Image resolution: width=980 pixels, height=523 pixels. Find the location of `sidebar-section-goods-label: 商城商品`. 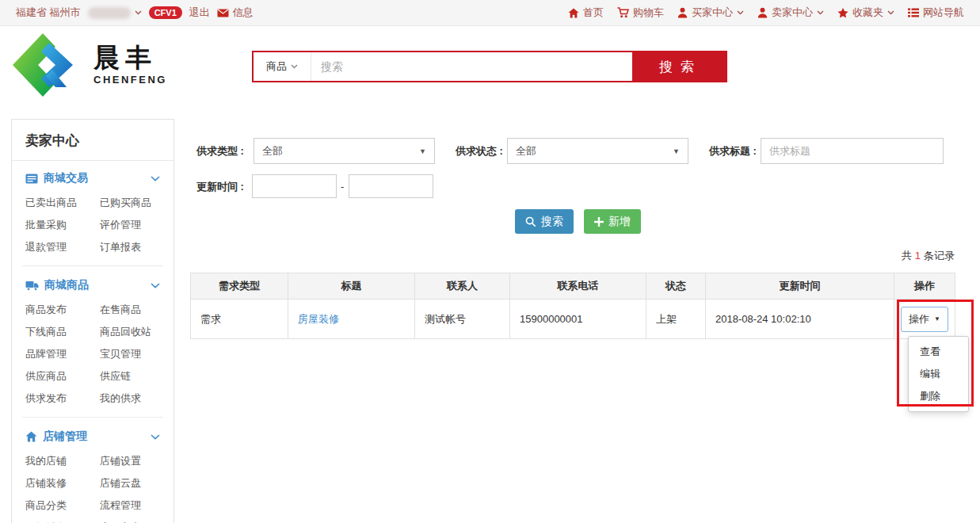

sidebar-section-goods-label: 商城商品 is located at coordinates (95, 285).